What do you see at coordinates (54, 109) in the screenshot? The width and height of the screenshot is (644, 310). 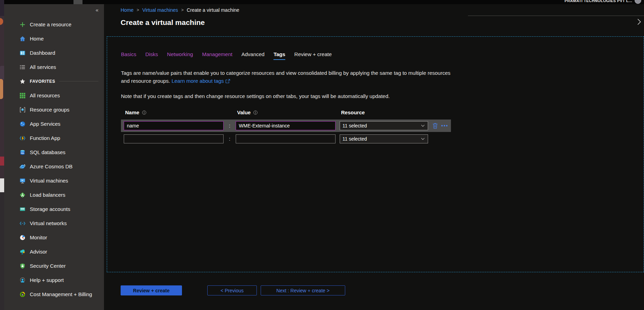 I see `sidebar-item-resource-groups: Resource groups` at bounding box center [54, 109].